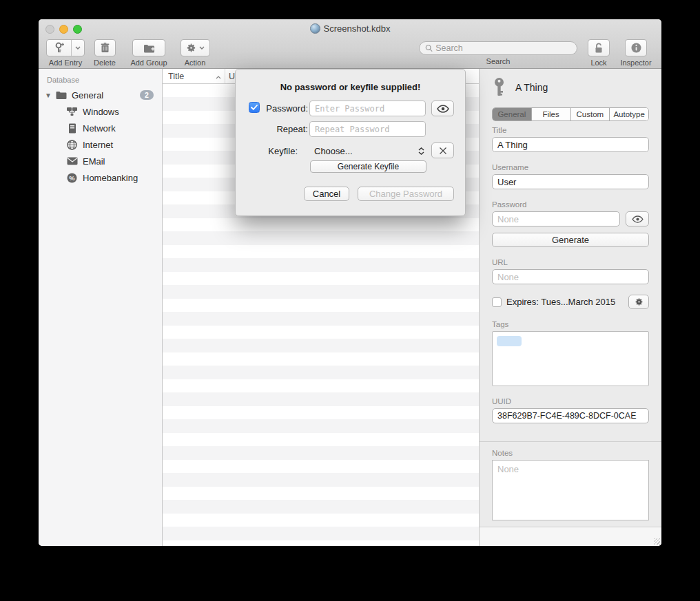  Describe the element at coordinates (101, 307) in the screenshot. I see `sidebar: Database ▼ General 2 Windows Network` at that location.